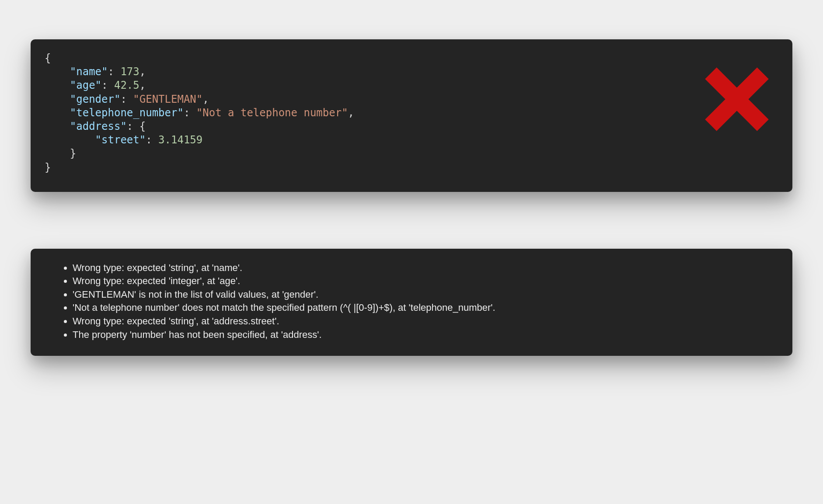 The width and height of the screenshot is (823, 504). What do you see at coordinates (89, 72) in the screenshot?
I see `code-token: "name"` at bounding box center [89, 72].